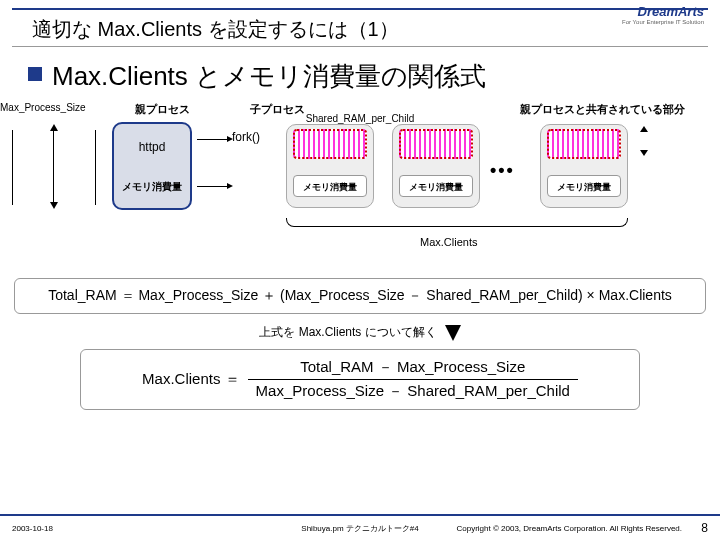 This screenshot has width=720, height=540. Describe the element at coordinates (602, 110) in the screenshot. I see `shared-label: 親プロセスと共有されている部分` at that location.